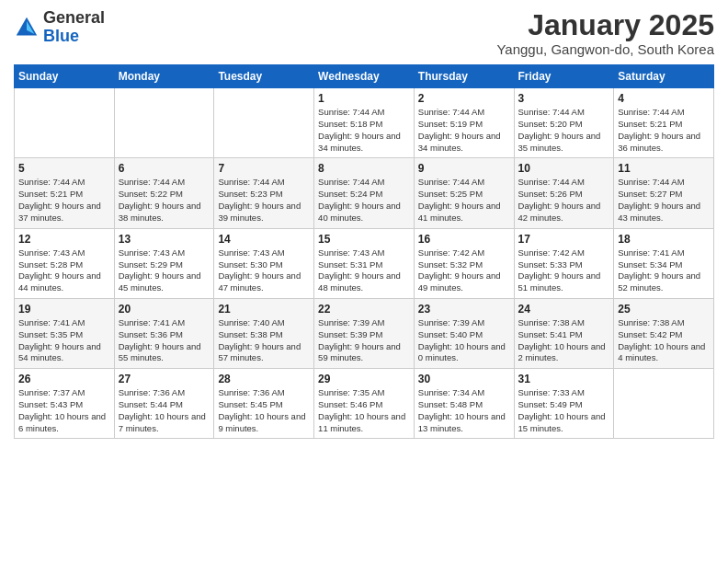 This screenshot has height=563, width=728. What do you see at coordinates (265, 263) in the screenshot?
I see `day-cell: 14Sunrise: 7:43 AM Sunset: 5:30 PM Dayli…` at bounding box center [265, 263].